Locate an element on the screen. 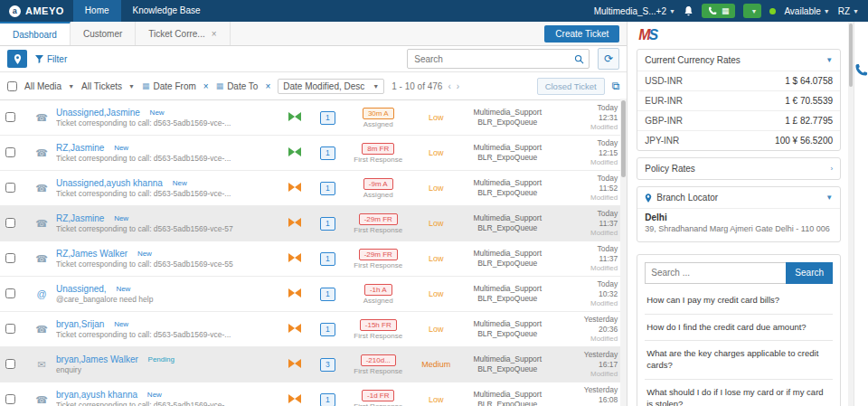 This screenshot has height=406, width=868. sla-badge: -1d FR is located at coordinates (378, 396).